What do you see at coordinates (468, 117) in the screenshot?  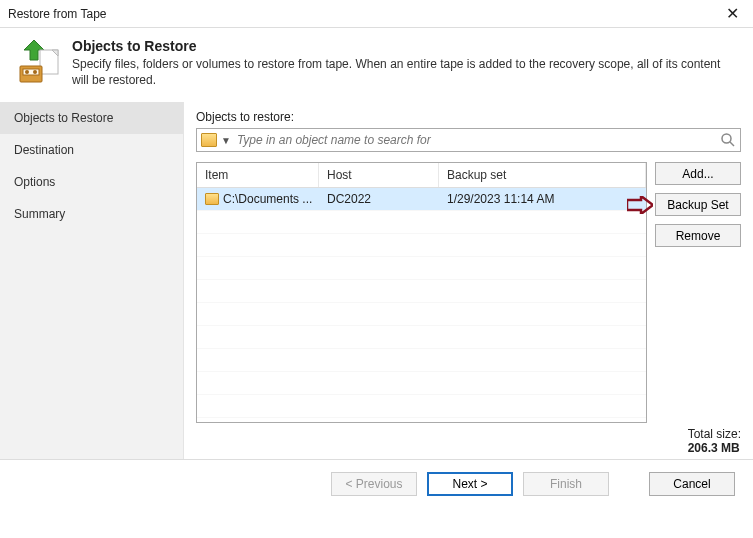 I see `objects-label: Objects to restore:` at bounding box center [468, 117].